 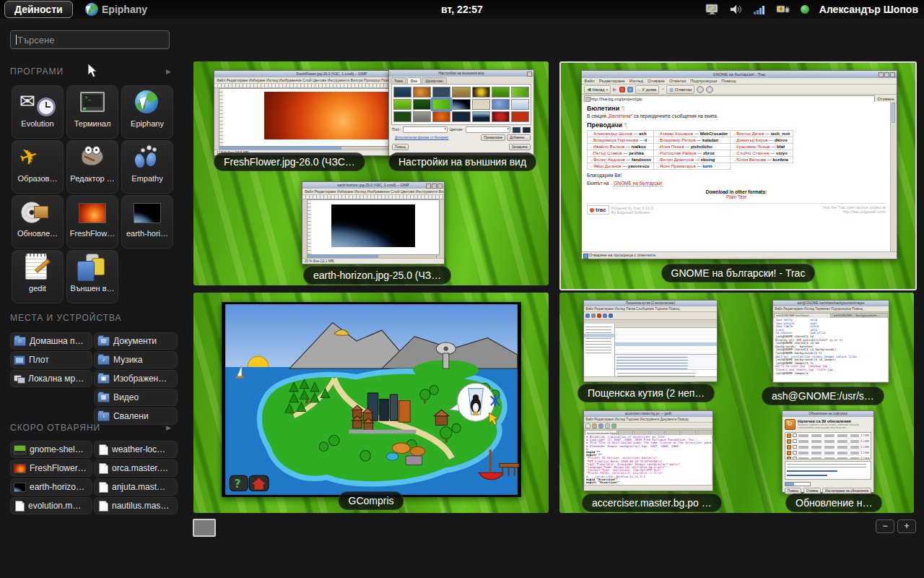 What do you see at coordinates (371, 400) in the screenshot?
I see `window-gcompris: ?` at bounding box center [371, 400].